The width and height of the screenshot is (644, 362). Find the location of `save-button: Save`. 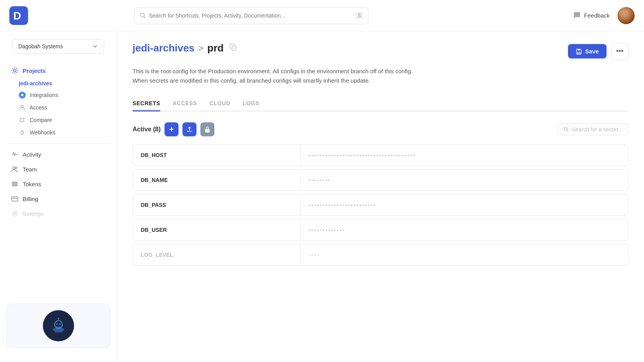

save-button: Save is located at coordinates (587, 51).